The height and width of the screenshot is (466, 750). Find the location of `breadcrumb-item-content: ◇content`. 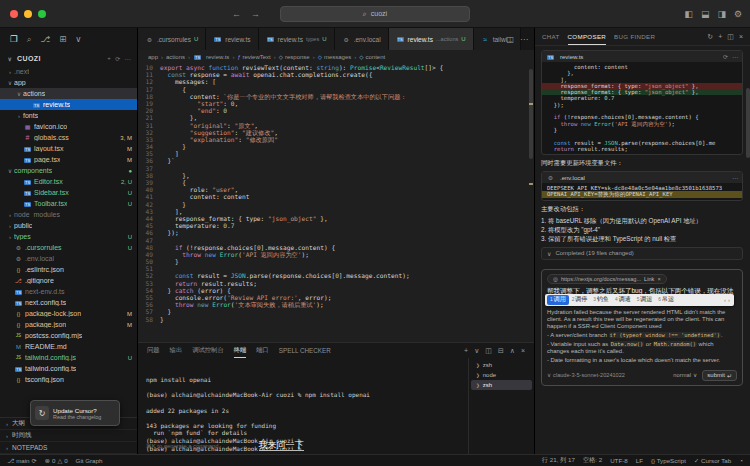

breadcrumb-item-content: ◇content is located at coordinates (372, 57).